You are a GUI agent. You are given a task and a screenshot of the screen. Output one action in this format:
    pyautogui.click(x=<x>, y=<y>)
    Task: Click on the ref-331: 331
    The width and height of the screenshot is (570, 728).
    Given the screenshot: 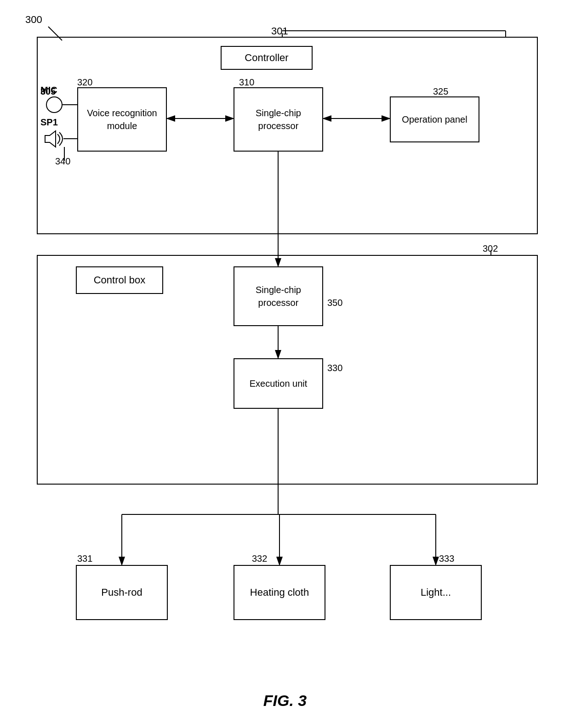 What is the action you would take?
    pyautogui.click(x=85, y=559)
    